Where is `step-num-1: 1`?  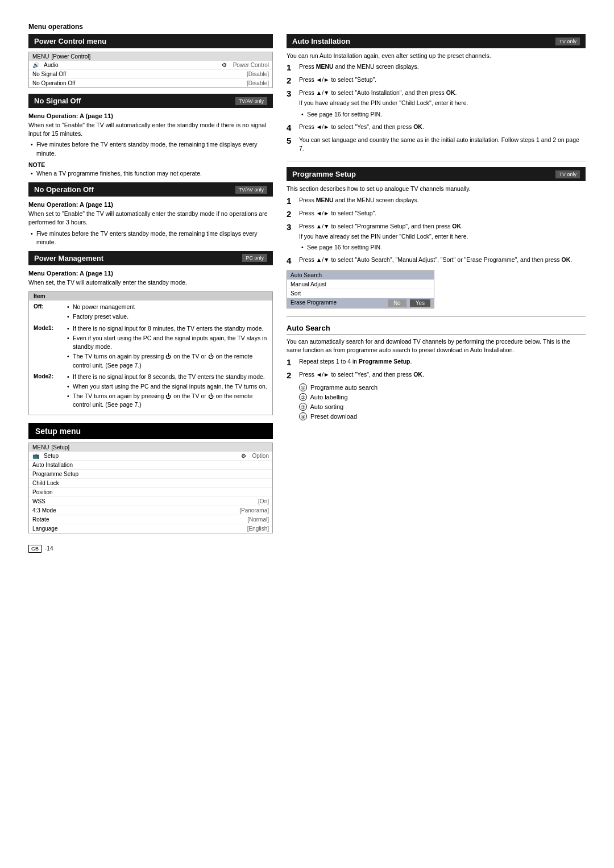 step-num-1: 1 is located at coordinates (293, 68).